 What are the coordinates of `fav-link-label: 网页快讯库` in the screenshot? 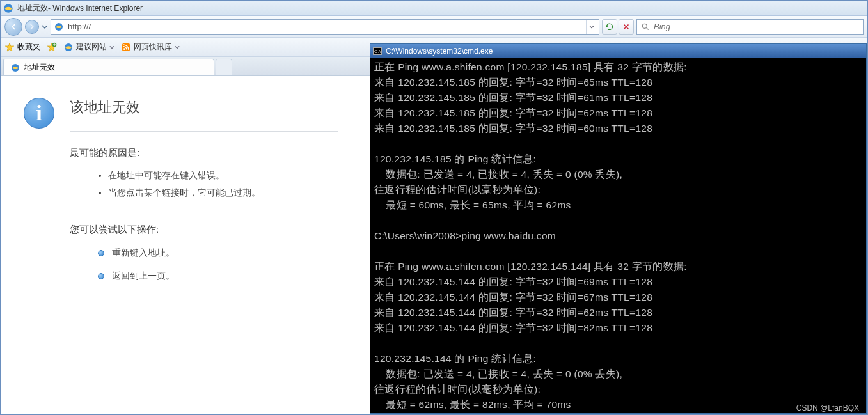 It's located at (153, 47).